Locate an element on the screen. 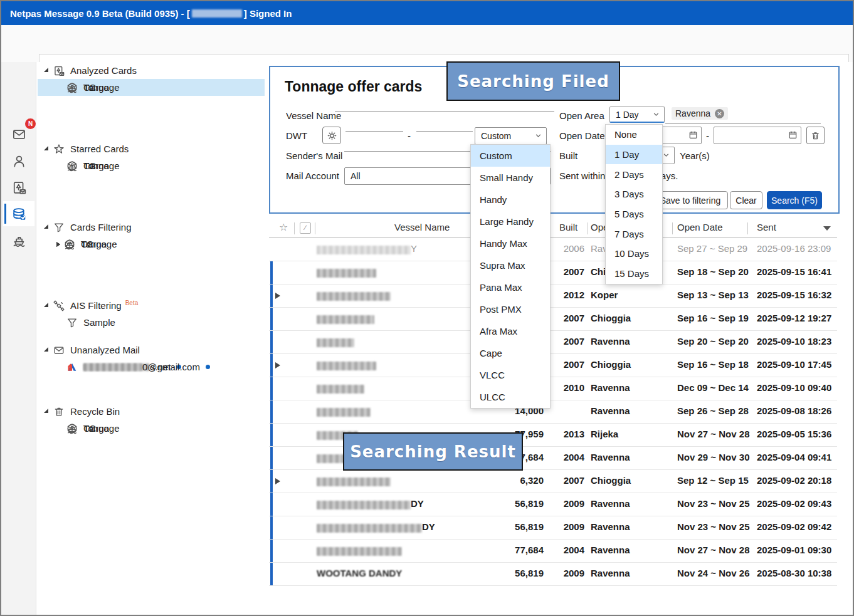 This screenshot has width=854, height=616. sidebar-section-ais-filtering: AIS FilteringBeta is located at coordinates (149, 306).